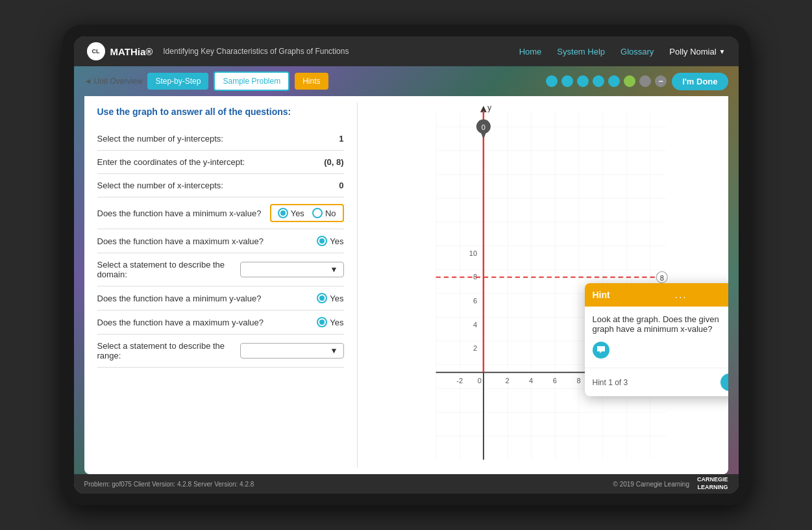  Describe the element at coordinates (322, 298) in the screenshot. I see `radio-btn-yes-min-y` at that location.